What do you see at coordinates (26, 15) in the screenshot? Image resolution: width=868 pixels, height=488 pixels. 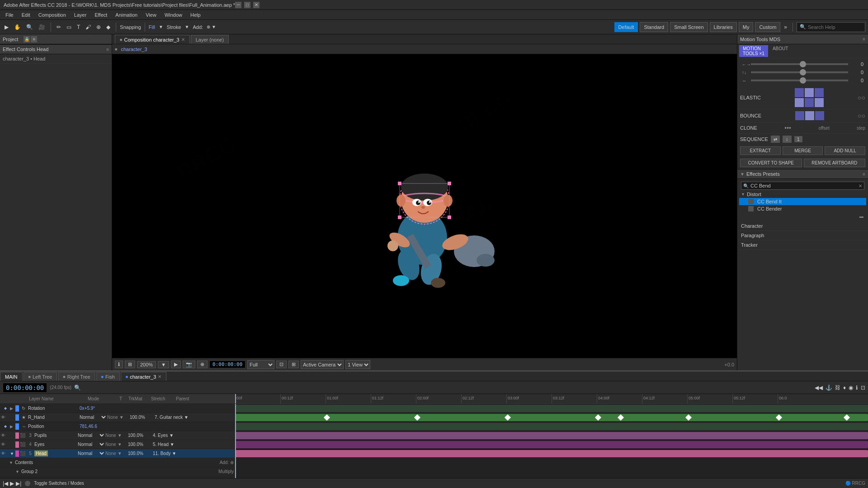 I see `menu-edit: Edit` at bounding box center [26, 15].